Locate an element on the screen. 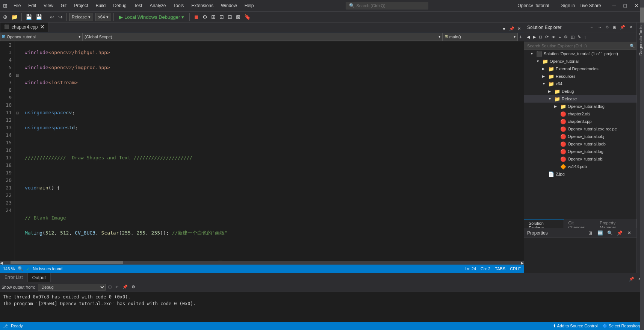 Image resolution: width=644 pixels, height=330 pixels. h-scroll-left-btn: ◀ is located at coordinates (2, 263).